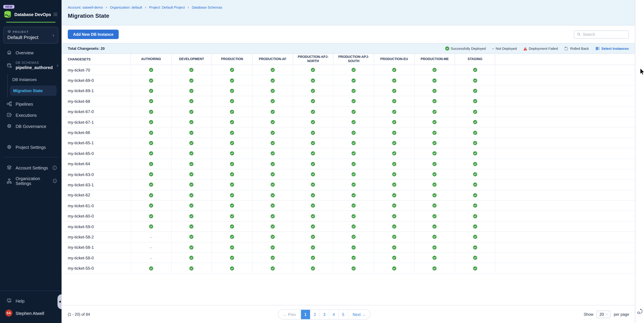  I want to click on chevron-right-icon: ›, so click(58, 66).